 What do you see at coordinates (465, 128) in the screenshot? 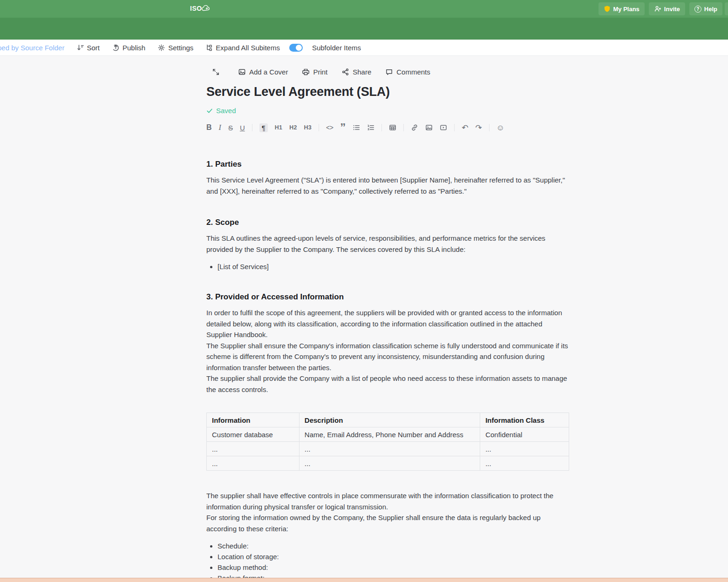
I see `undo-button: ↶` at bounding box center [465, 128].